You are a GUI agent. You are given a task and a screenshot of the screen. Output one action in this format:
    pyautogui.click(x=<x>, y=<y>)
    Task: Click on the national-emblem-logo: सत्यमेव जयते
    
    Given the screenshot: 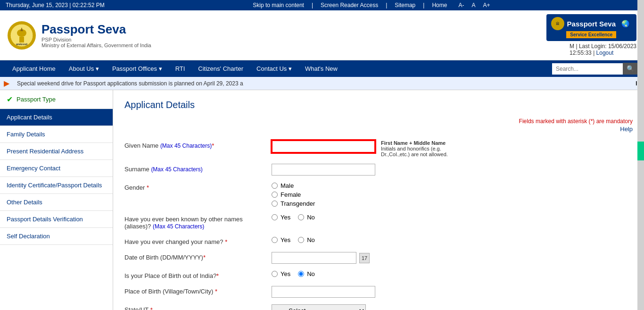 What is the action you would take?
    pyautogui.click(x=22, y=35)
    